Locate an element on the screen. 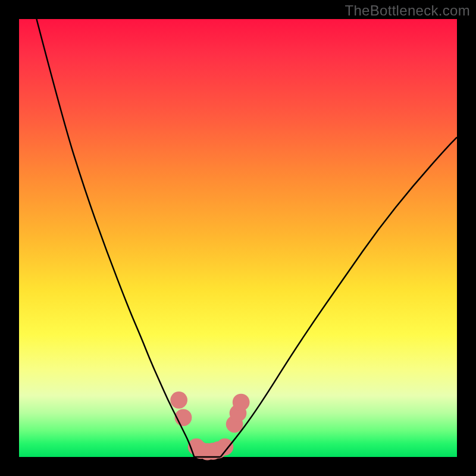  watermark-text: TheBottleneck.com is located at coordinates (407, 11).